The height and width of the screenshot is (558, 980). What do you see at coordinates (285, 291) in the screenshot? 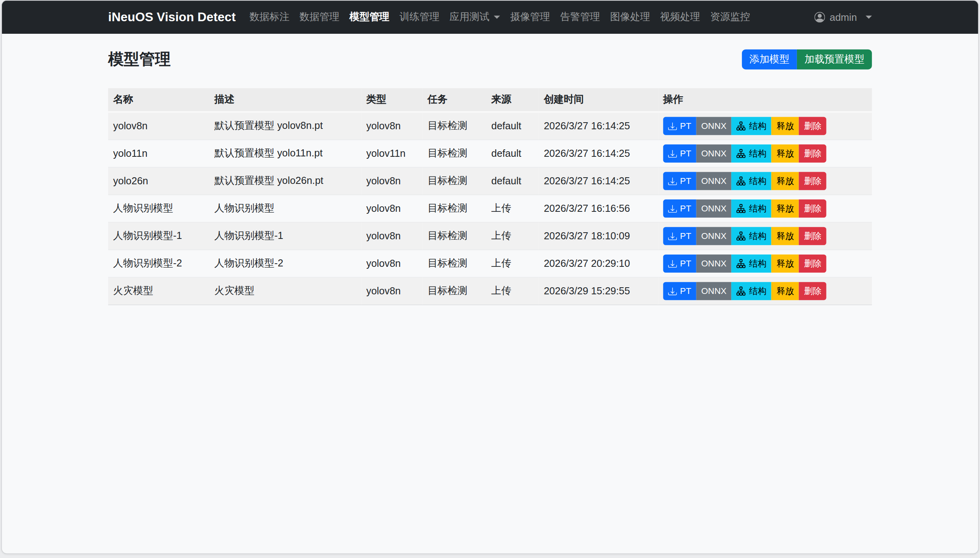
I see `cell-description: 火灾模型` at bounding box center [285, 291].